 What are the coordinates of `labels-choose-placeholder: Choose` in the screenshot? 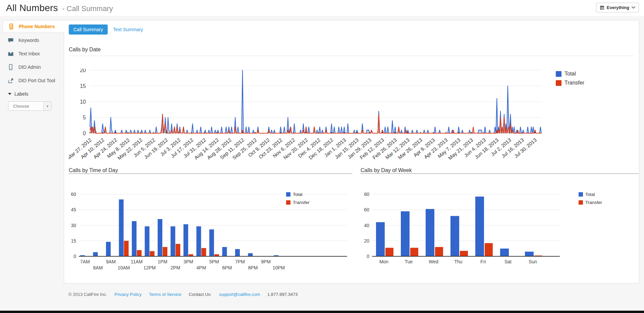 It's located at (26, 106).